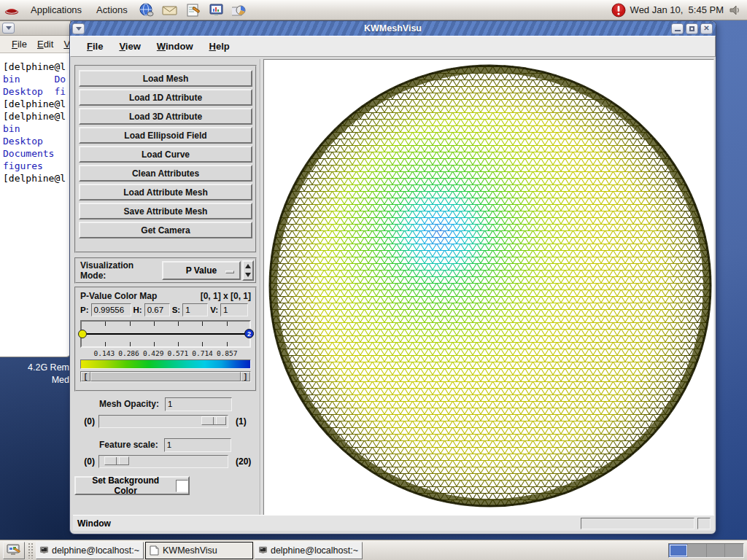 This screenshot has width=747, height=560. What do you see at coordinates (14, 551) in the screenshot?
I see `show-desktop-button` at bounding box center [14, 551].